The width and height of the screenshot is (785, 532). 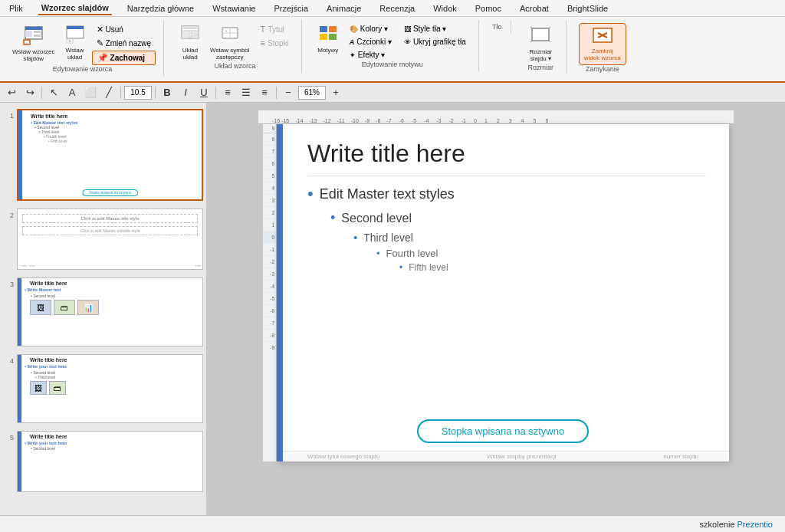 I want to click on slide-thumb-4: 4 Write title here • Write your text her…, so click(x=103, y=389).